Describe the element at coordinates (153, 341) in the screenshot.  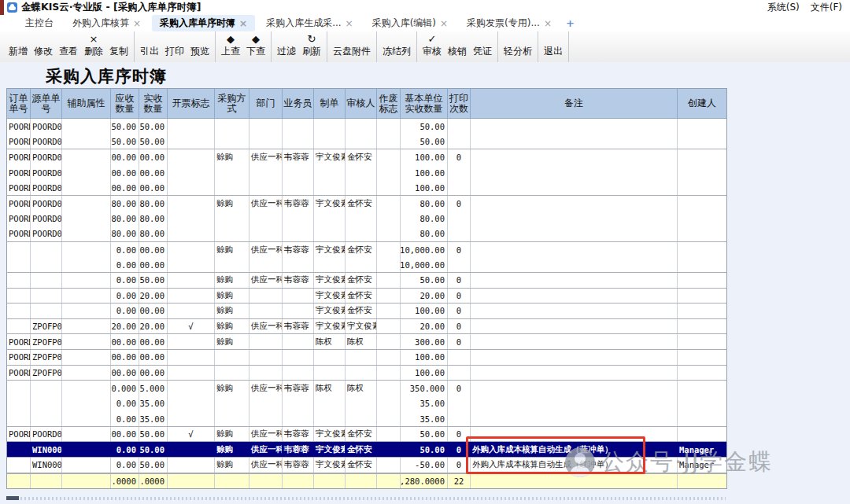
I see `cell-qty_received: 300.00` at that location.